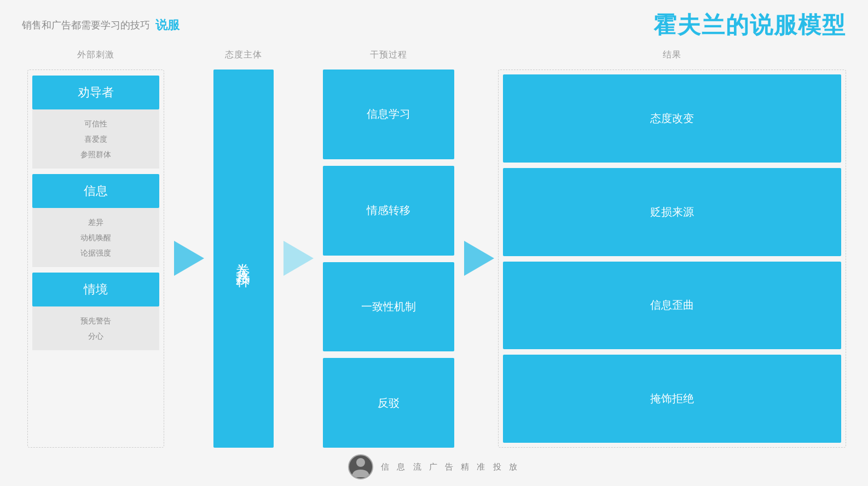 This screenshot has height=486, width=868. What do you see at coordinates (96, 258) in the screenshot?
I see `external-box: 劝导者 可信性喜爱度参照群体 信息 差异动机唤醒论据强度 情境 预先警告分心` at bounding box center [96, 258].